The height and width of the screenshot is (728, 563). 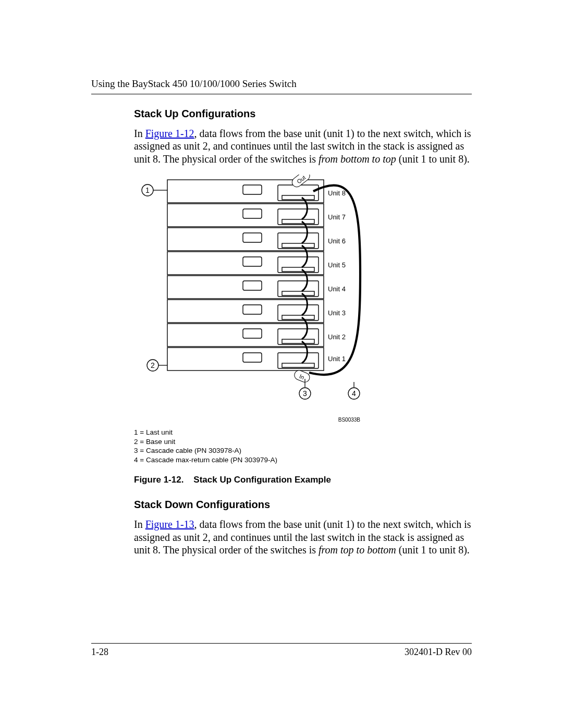 What do you see at coordinates (303, 504) in the screenshot?
I see `heading-stack-down: Stack Down Configurations` at bounding box center [303, 504].